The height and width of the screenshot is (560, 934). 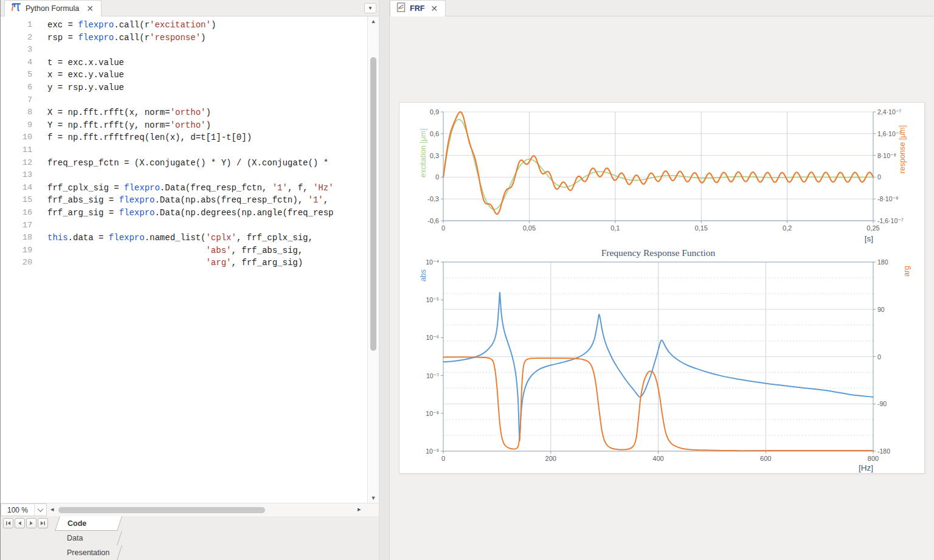 What do you see at coordinates (75, 538) in the screenshot?
I see `sheet-tab-label: Data` at bounding box center [75, 538].